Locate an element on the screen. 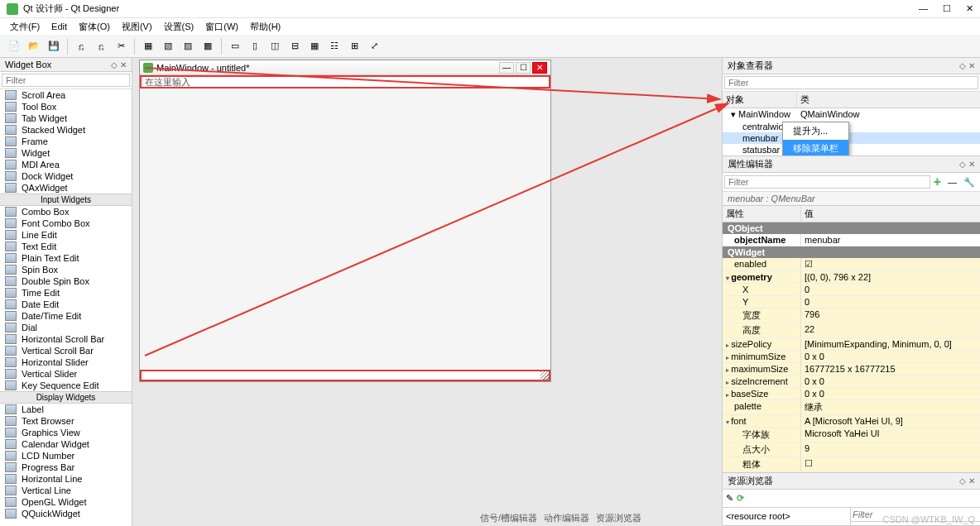 The height and width of the screenshot is (526, 980). widget-item: Plain Text Edit is located at coordinates (66, 258).